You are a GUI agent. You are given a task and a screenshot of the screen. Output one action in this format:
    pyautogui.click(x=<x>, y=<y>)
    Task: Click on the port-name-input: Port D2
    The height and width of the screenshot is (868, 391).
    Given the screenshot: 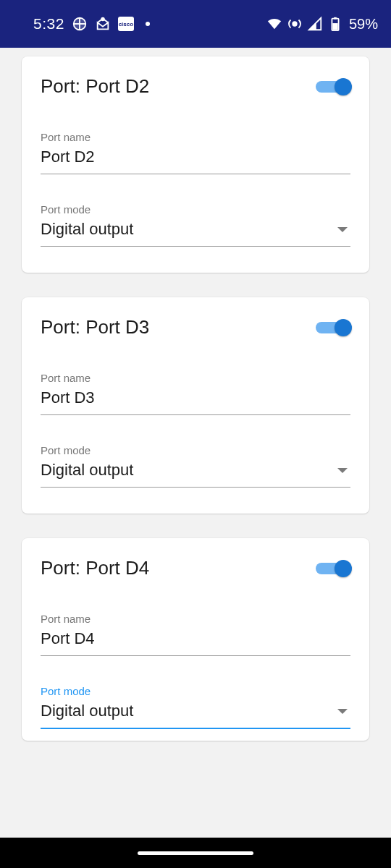 What is the action you would take?
    pyautogui.click(x=68, y=157)
    